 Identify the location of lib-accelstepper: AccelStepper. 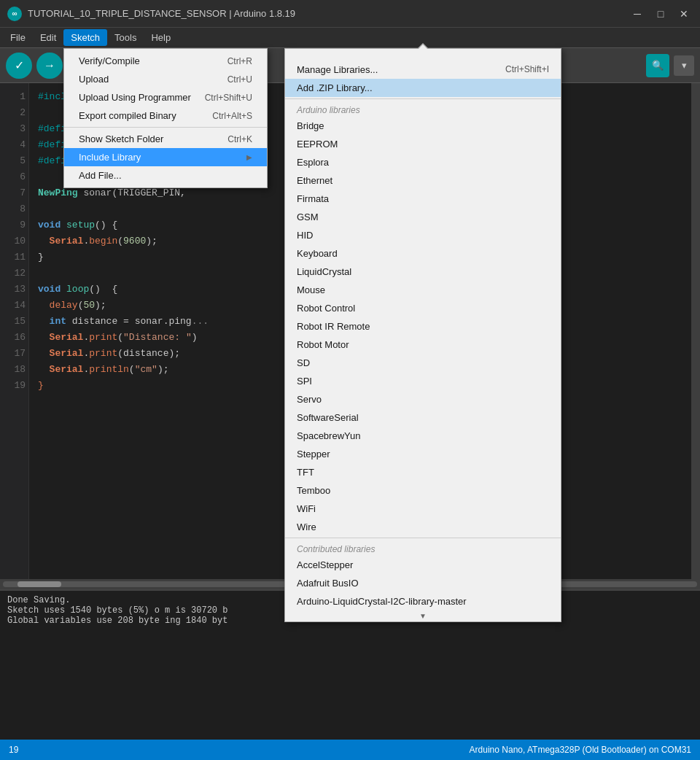
(423, 565).